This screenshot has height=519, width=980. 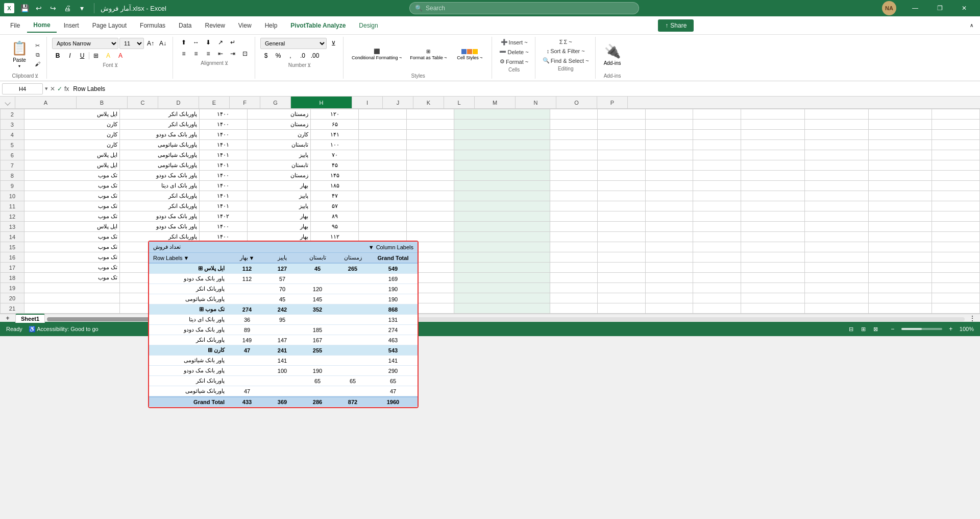 I want to click on share-button: ↑ Share, so click(x=676, y=26).